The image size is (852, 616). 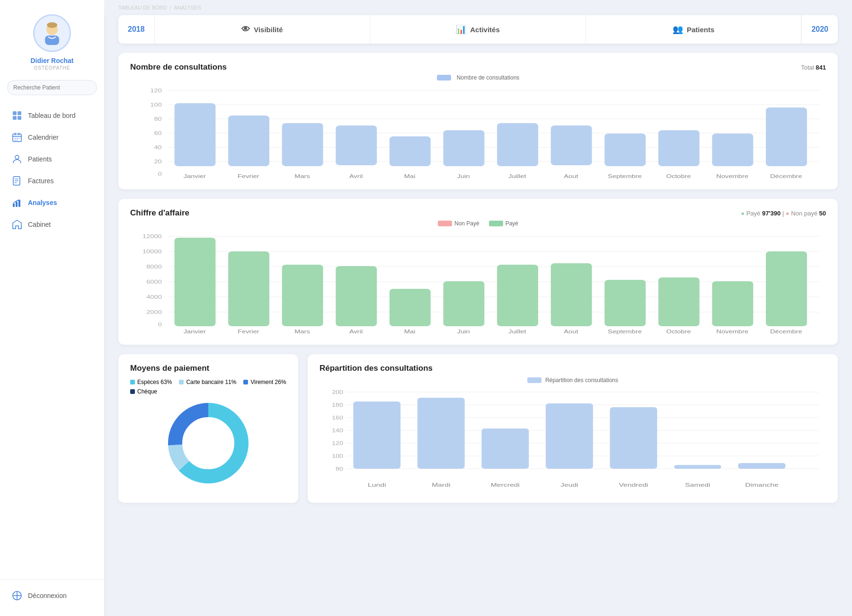 What do you see at coordinates (694, 29) in the screenshot?
I see `tab-patients: 👥 Patients` at bounding box center [694, 29].